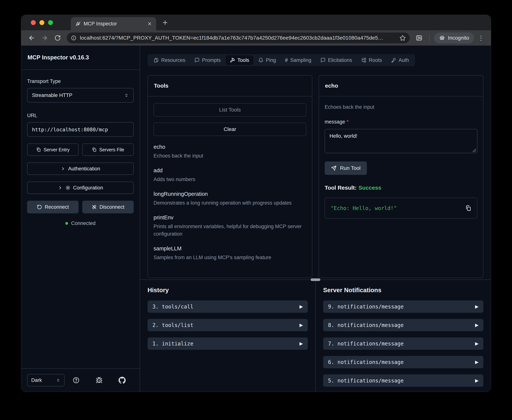  What do you see at coordinates (31, 38) in the screenshot?
I see `back-icon` at bounding box center [31, 38].